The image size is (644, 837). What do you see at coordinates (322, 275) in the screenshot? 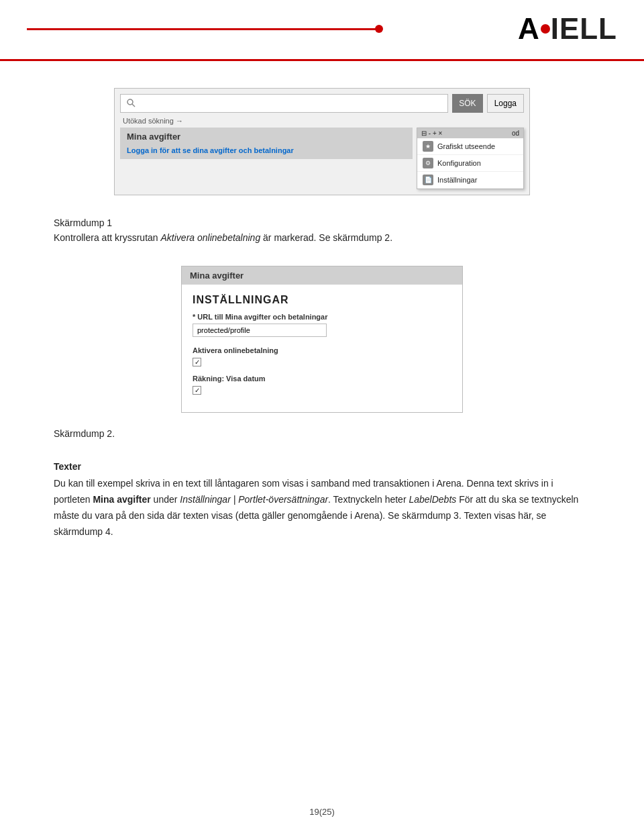
I see `sc2-header: Mina avgifter` at bounding box center [322, 275].